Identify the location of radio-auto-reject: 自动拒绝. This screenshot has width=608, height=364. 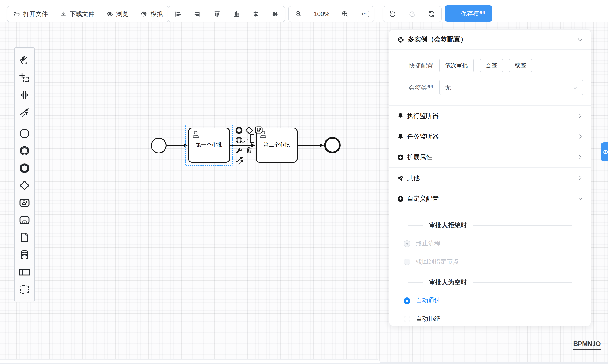
(497, 319).